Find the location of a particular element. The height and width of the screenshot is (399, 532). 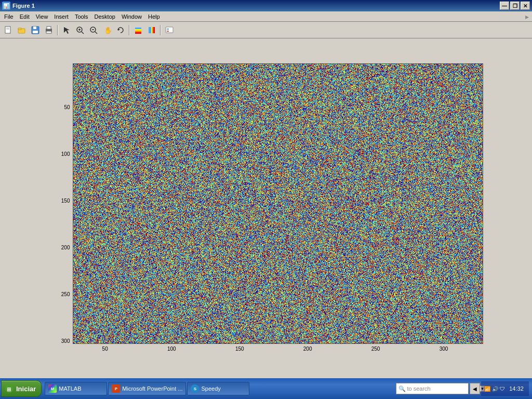

arrow-tool-button is located at coordinates (66, 30).